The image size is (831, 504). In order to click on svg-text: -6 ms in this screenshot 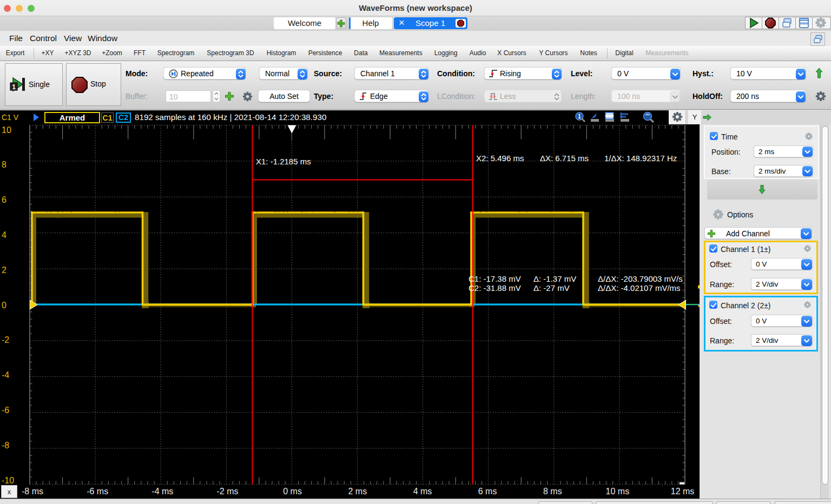, I will do `click(97, 491)`.